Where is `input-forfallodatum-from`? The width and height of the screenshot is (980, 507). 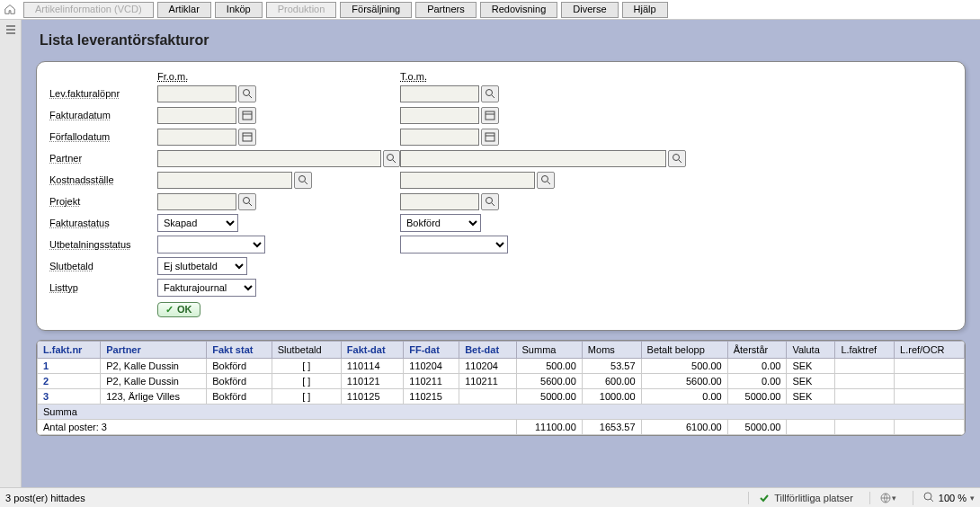 input-forfallodatum-from is located at coordinates (197, 137).